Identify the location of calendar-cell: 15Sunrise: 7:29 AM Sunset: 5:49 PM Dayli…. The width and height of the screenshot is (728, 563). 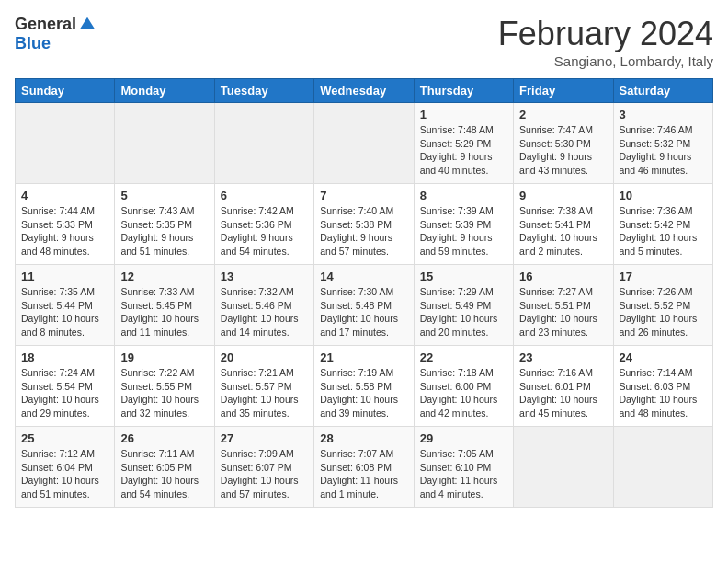
(463, 305).